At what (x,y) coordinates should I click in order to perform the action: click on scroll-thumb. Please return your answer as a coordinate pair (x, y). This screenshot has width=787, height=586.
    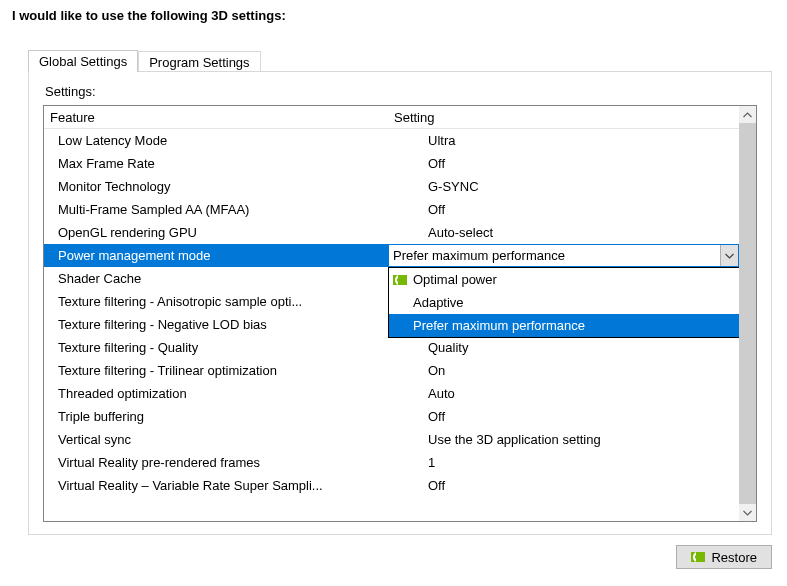
    Looking at the image, I should click on (748, 314).